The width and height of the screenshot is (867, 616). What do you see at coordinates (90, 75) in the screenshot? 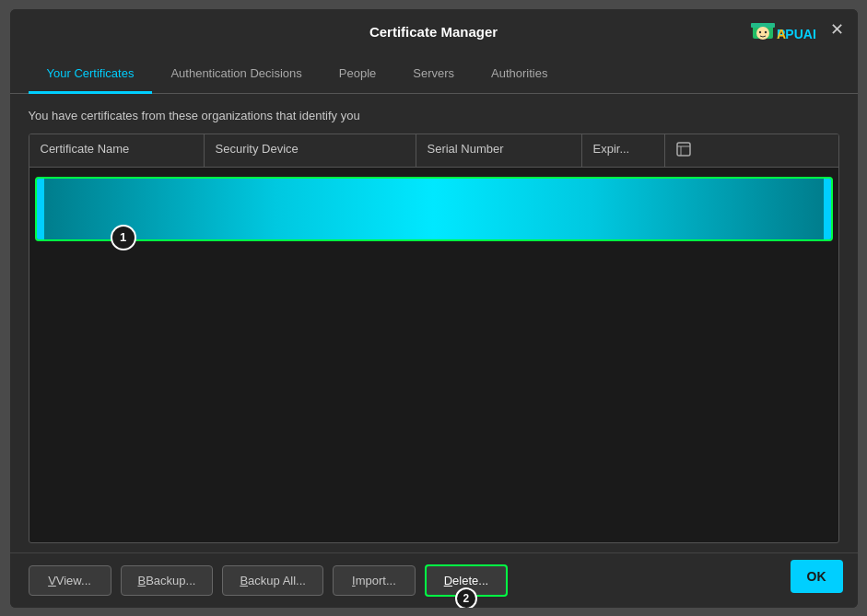
I see `tab-your-certificates: Your Certificates` at bounding box center [90, 75].